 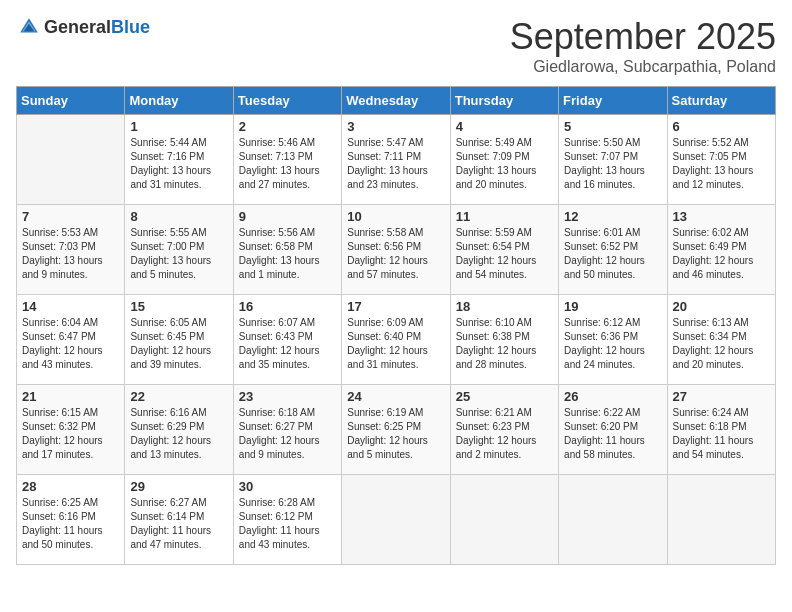 I want to click on calendar-day-cell: 1Sunrise: 5:44 AMSunset: 7:16 PMDaylight…, so click(x=179, y=160).